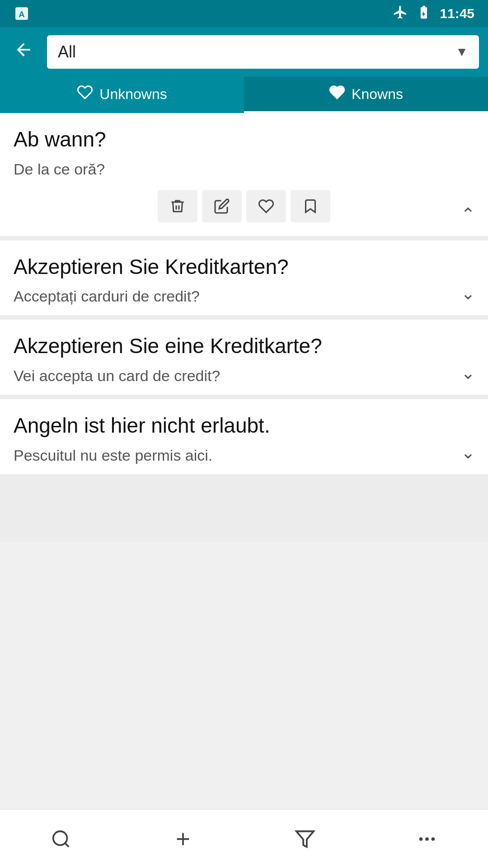  What do you see at coordinates (22, 14) in the screenshot?
I see `svg-text: A` at bounding box center [22, 14].